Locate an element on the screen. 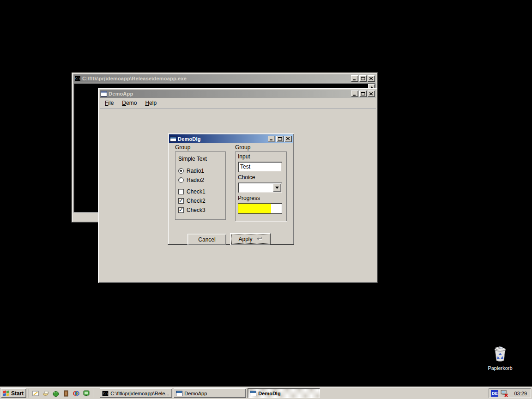  cancel-button: Cancel is located at coordinates (207, 239).